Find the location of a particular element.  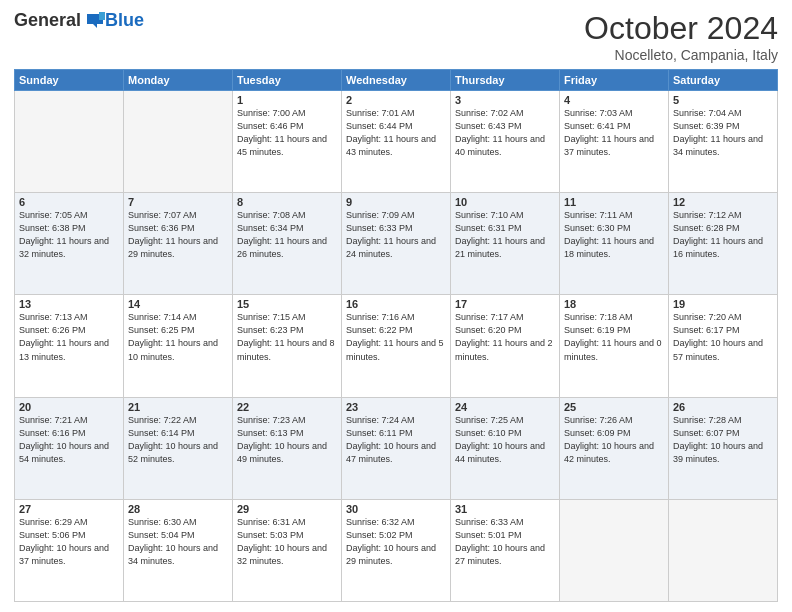

col-thursday: Thursday is located at coordinates (506, 80).